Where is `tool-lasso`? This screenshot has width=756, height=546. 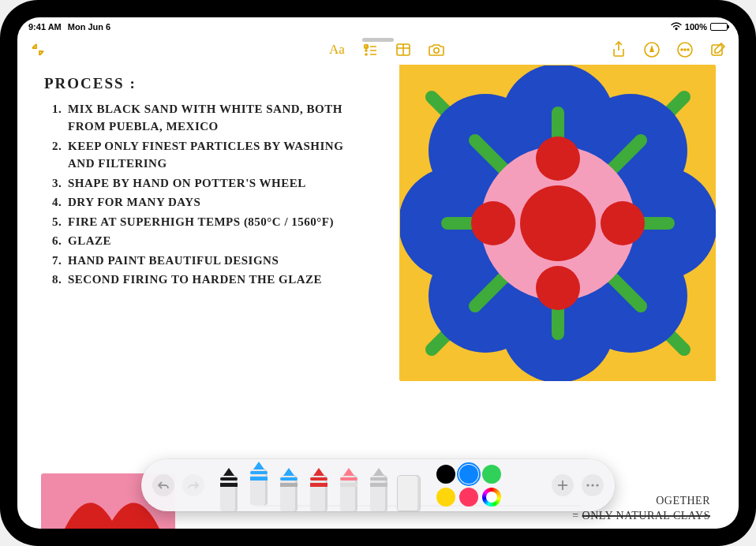
tool-lasso is located at coordinates (379, 489).